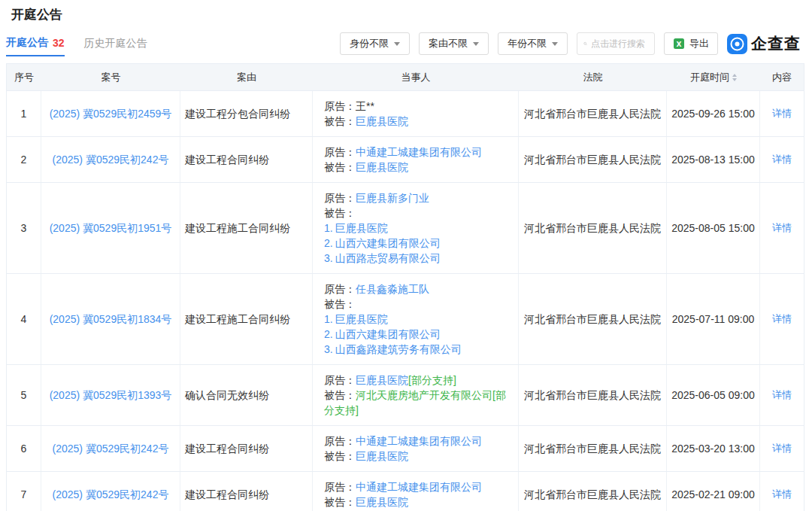 This screenshot has width=812, height=511. What do you see at coordinates (111, 319) in the screenshot?
I see `case-number-cell: (2025) 冀0529民初1834号` at bounding box center [111, 319].